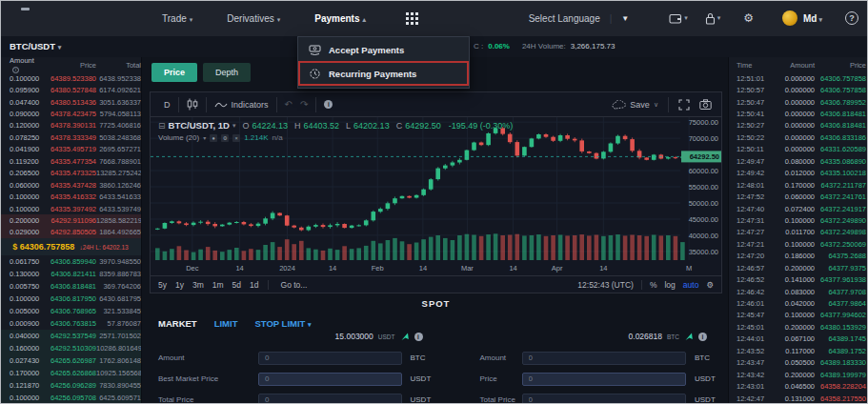  What do you see at coordinates (71, 137) in the screenshot?
I see `sell-order-row: 0.078250 64378.333349 5038.248368` at bounding box center [71, 137].